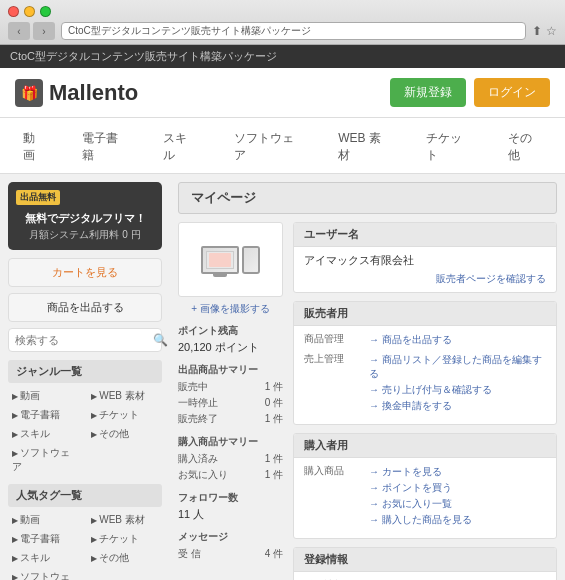 This screenshot has height=580, width=565. I want to click on nav-tab-WEB 素材: WEB 素材, so click(364, 147).